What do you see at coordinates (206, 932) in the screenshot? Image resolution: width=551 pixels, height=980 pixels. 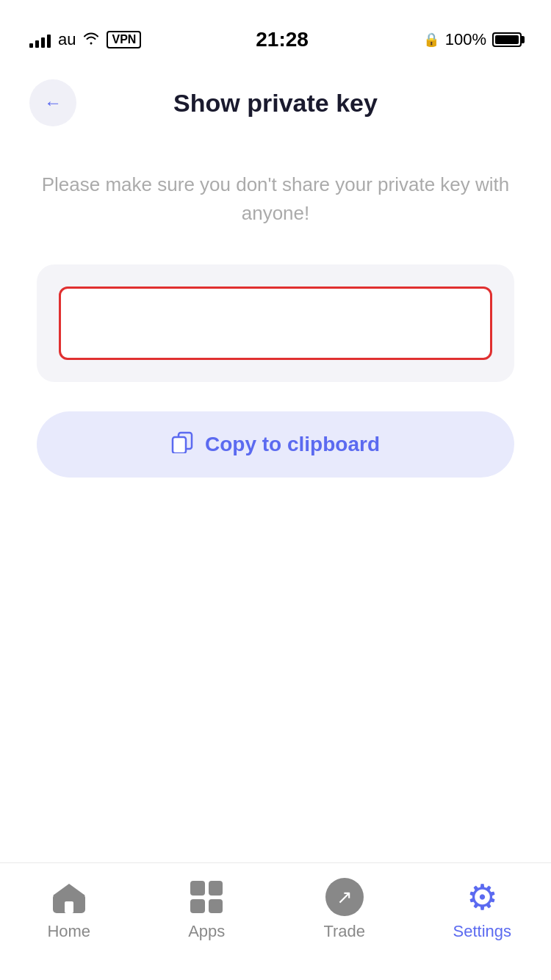 I see `nav-label-apps: Apps` at bounding box center [206, 932].